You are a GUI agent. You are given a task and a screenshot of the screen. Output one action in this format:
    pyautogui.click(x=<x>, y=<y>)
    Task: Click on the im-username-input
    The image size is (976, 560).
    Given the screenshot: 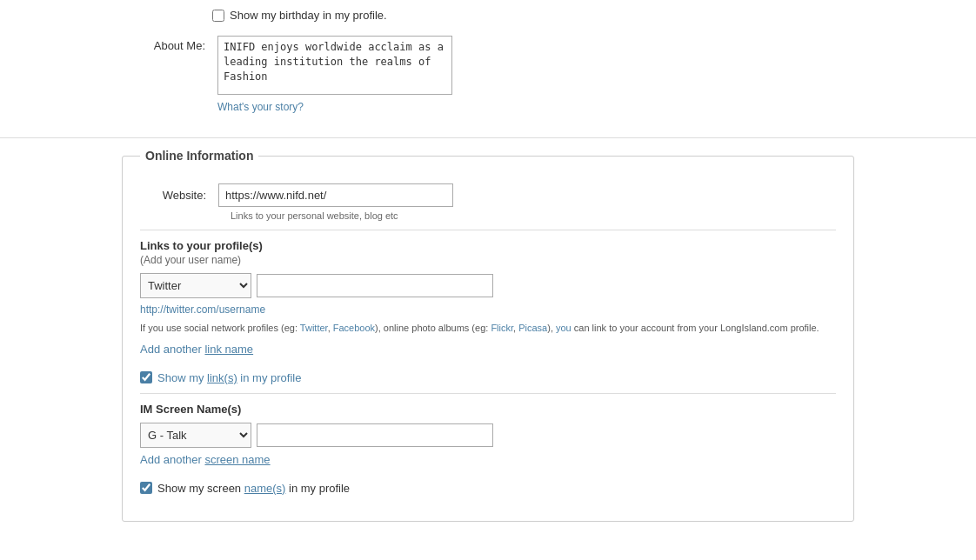 What is the action you would take?
    pyautogui.click(x=375, y=435)
    